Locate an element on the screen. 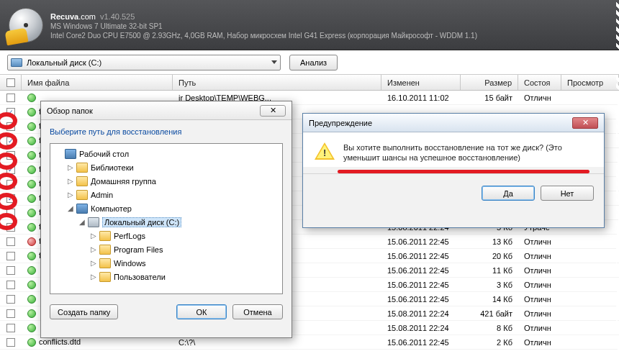 The image size is (619, 364). checkbox-all is located at coordinates (11, 83).